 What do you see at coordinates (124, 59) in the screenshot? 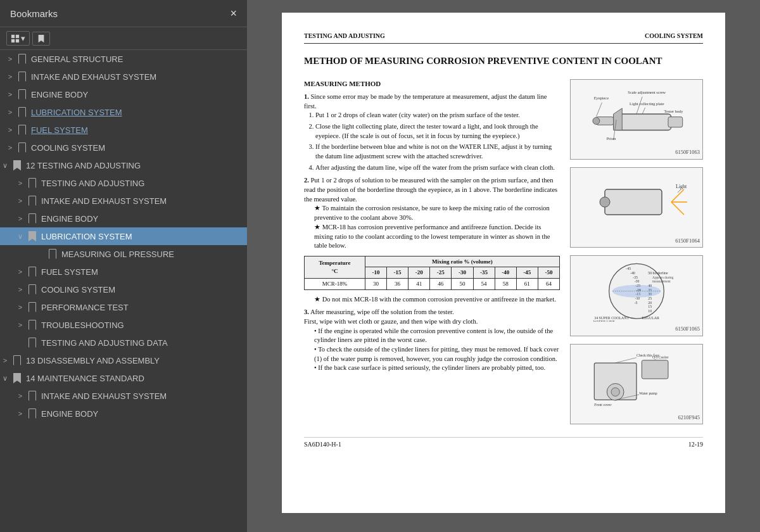
I see `sidebar-item-general-structure: >GENERAL STRUCTURE` at bounding box center [124, 59].